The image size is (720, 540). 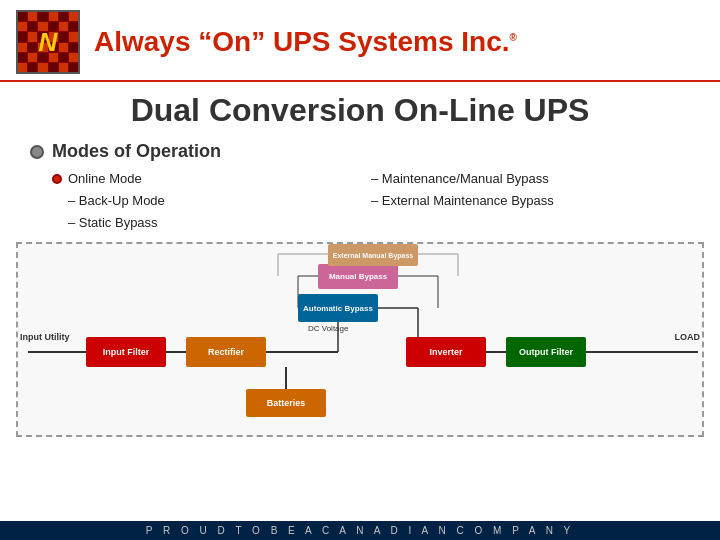 What do you see at coordinates (37, 152) in the screenshot?
I see `modes-bullet` at bounding box center [37, 152].